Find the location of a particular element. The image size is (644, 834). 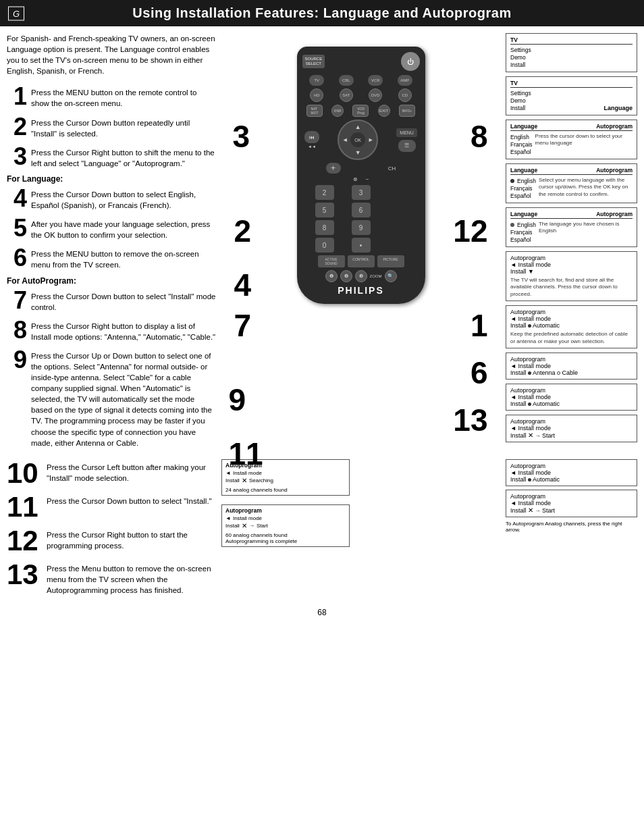

overlay-4: 4 is located at coordinates (243, 285).